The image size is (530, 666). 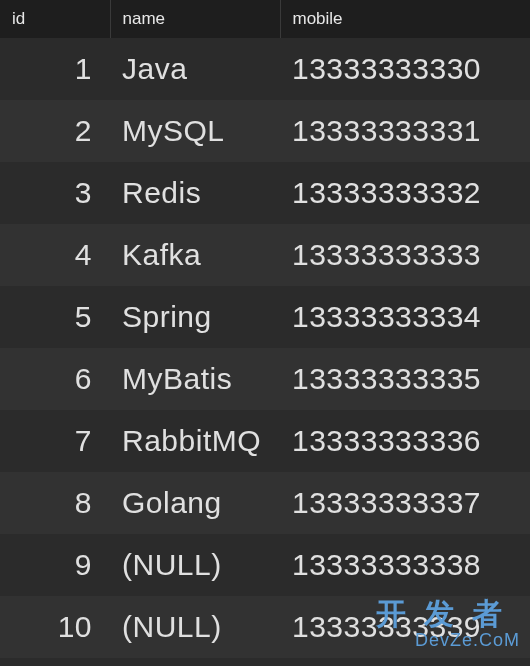 What do you see at coordinates (195, 503) in the screenshot?
I see `cell-name: Golang` at bounding box center [195, 503].